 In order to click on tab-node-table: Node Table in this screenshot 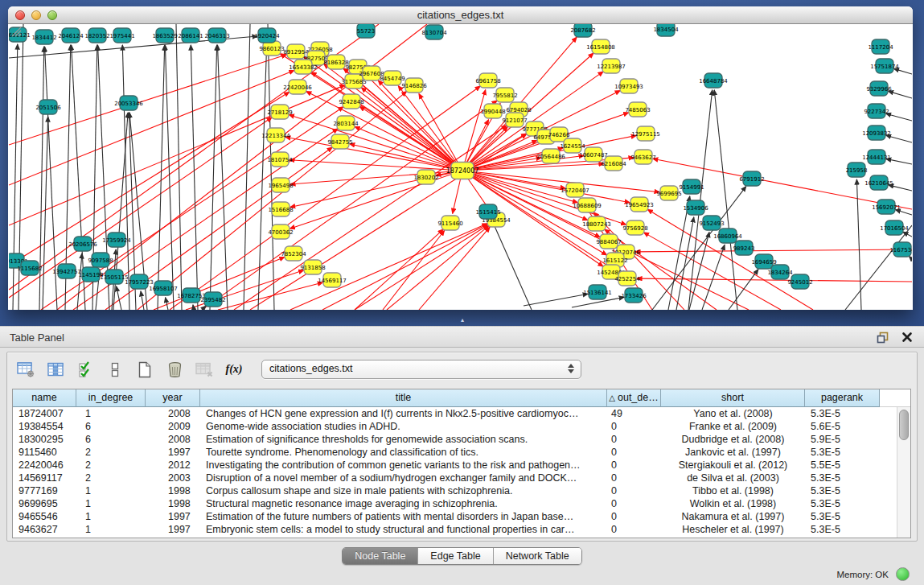, I will do `click(380, 556)`.